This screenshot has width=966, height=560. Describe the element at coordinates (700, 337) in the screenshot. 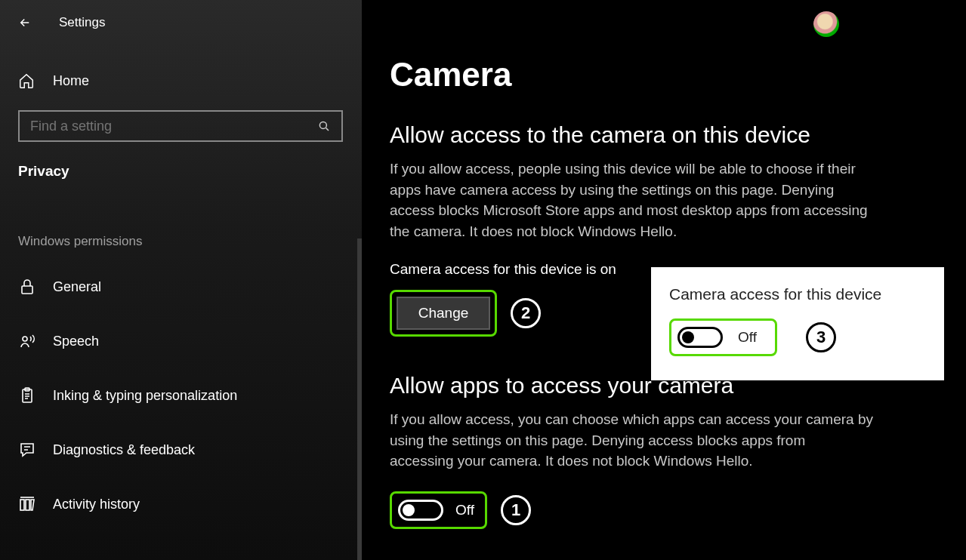

I see `device-access-toggle` at that location.